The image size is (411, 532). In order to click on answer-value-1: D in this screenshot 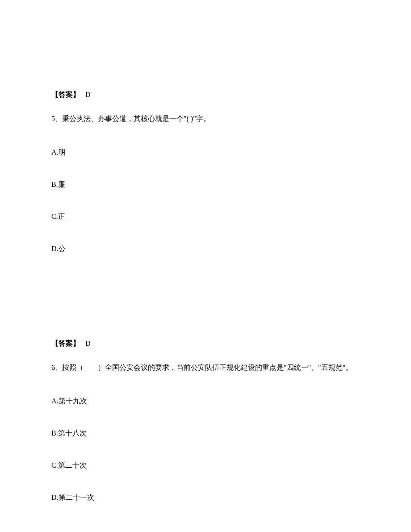, I will do `click(88, 95)`.